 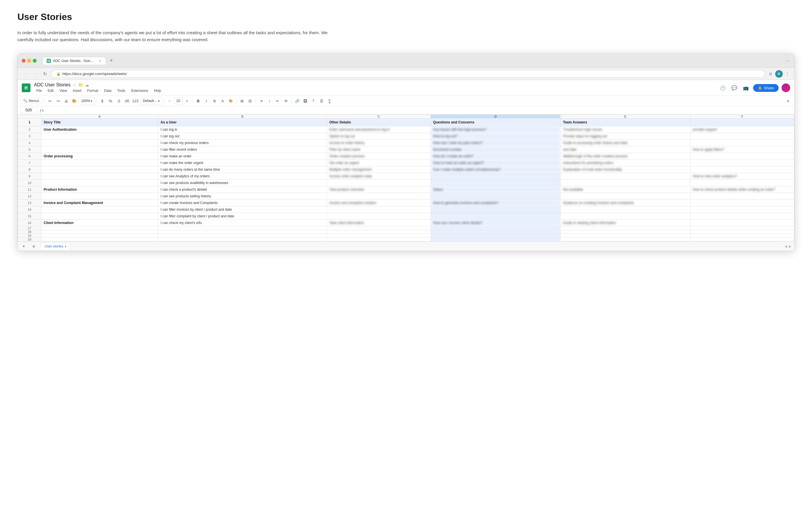 I want to click on table-cell: View client information, so click(x=379, y=223).